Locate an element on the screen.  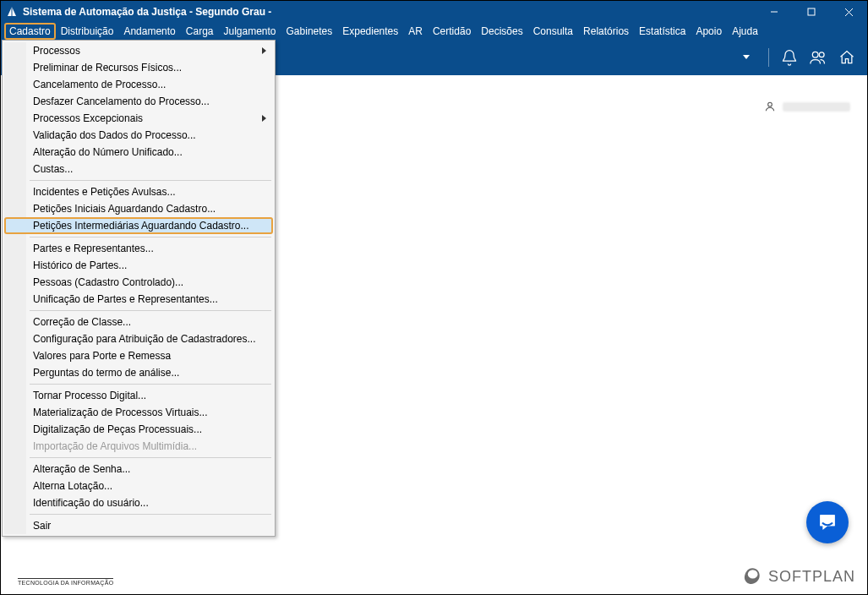
titlebar: Sistema de Automação da Justiça - Segund… is located at coordinates (434, 12).